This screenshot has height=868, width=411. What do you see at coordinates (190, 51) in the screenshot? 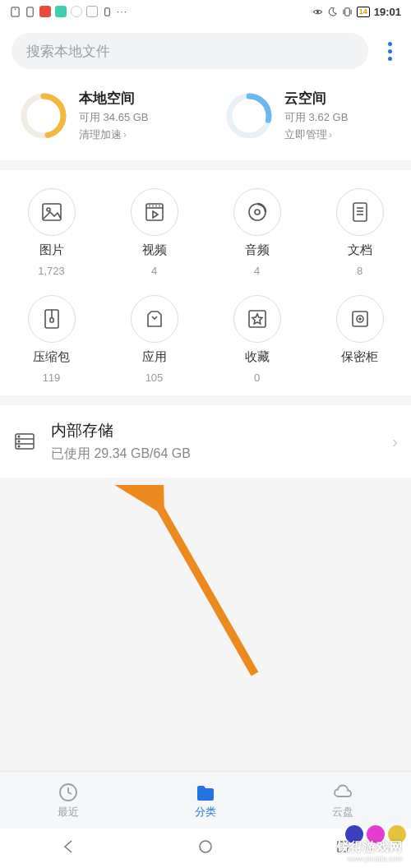
I see `search-input: 搜索本地文件` at bounding box center [190, 51].